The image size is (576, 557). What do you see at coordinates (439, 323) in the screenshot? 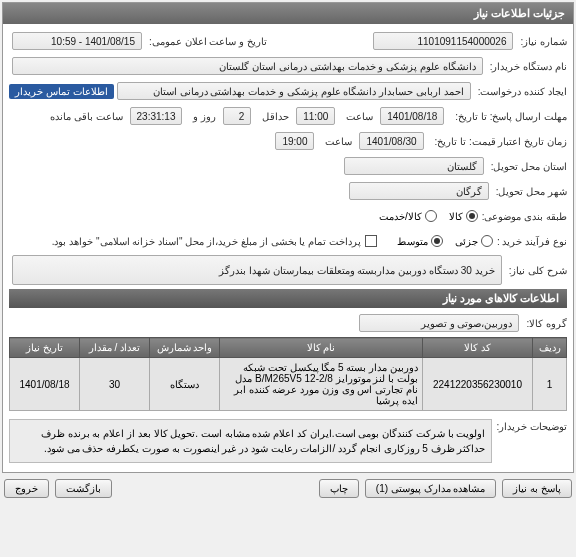
I see `group-value: دوربین،صوتی و تصویر` at bounding box center [439, 323].